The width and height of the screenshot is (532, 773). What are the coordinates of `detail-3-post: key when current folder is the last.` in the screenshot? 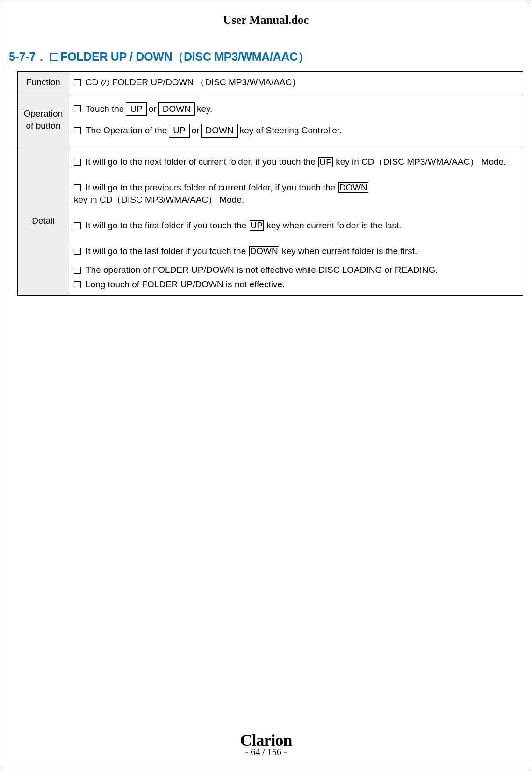 It's located at (334, 226).